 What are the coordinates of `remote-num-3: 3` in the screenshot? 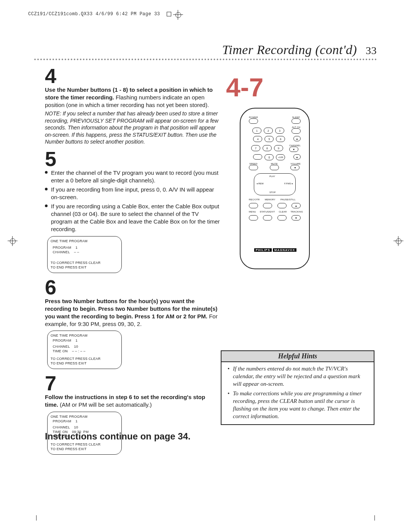 It's located at (280, 131).